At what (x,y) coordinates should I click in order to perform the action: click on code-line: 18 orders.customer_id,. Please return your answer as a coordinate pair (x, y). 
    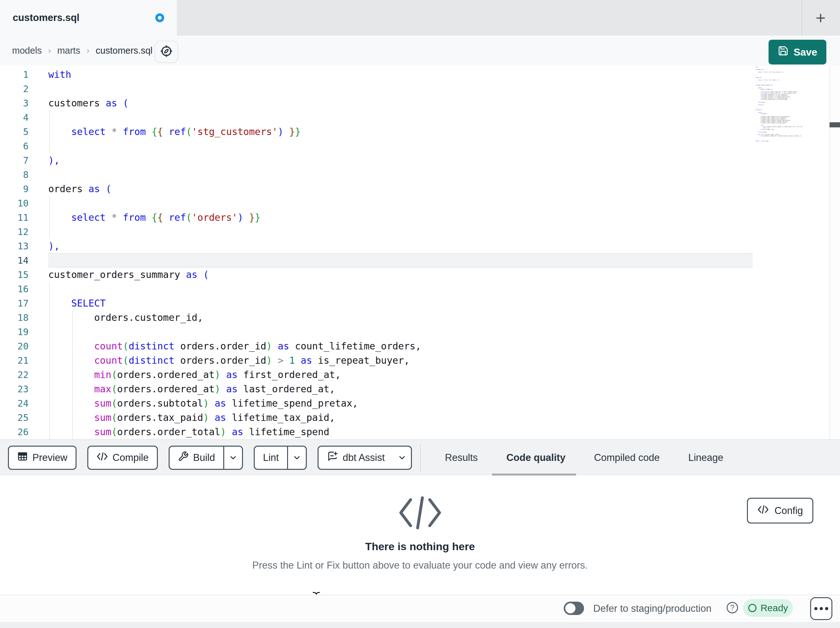
    Looking at the image, I should click on (414, 318).